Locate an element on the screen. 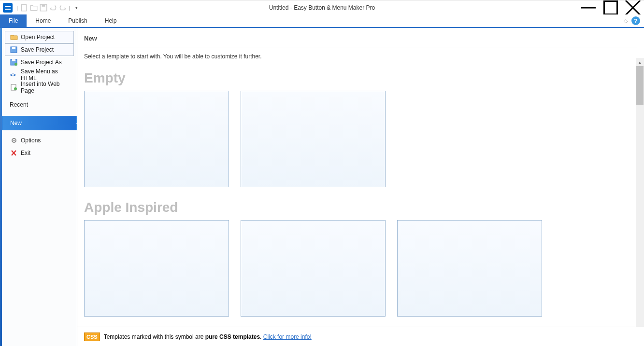 The width and height of the screenshot is (644, 346). redo-icon is located at coordinates (63, 8).